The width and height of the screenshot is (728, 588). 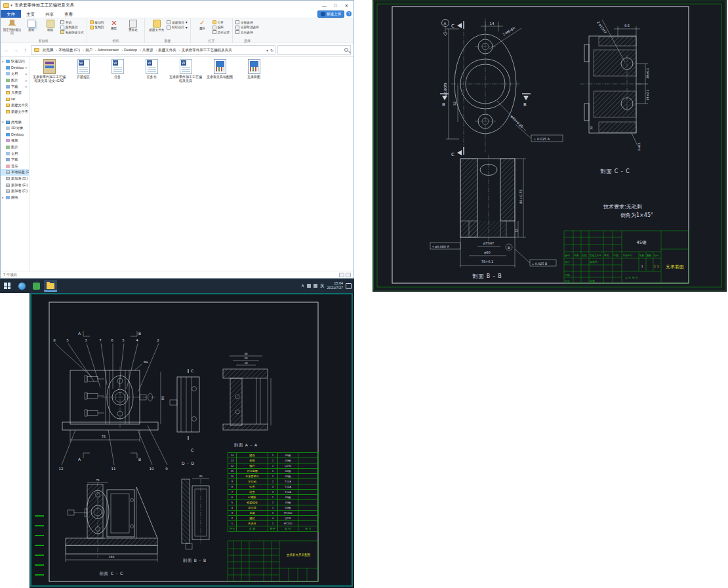 What do you see at coordinates (14, 135) in the screenshot?
I see `sidebar-item-desktop: Desktop` at bounding box center [14, 135].